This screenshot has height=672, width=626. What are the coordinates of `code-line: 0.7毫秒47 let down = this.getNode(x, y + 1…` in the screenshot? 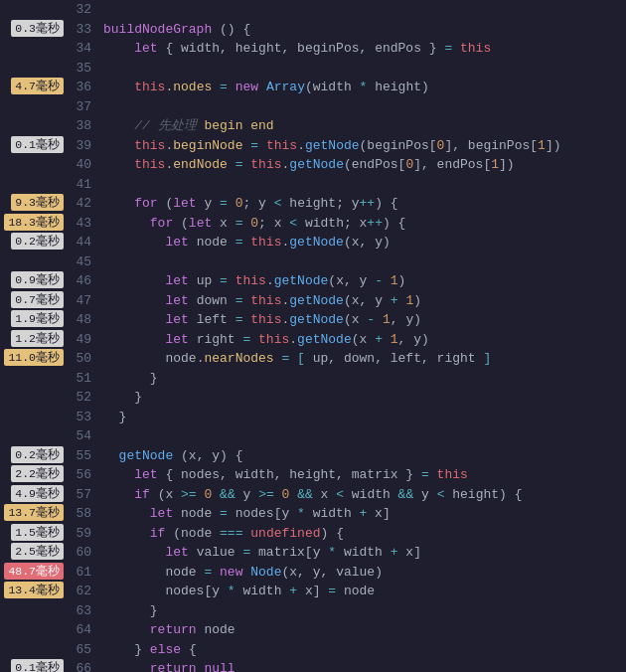 It's located at (313, 301).